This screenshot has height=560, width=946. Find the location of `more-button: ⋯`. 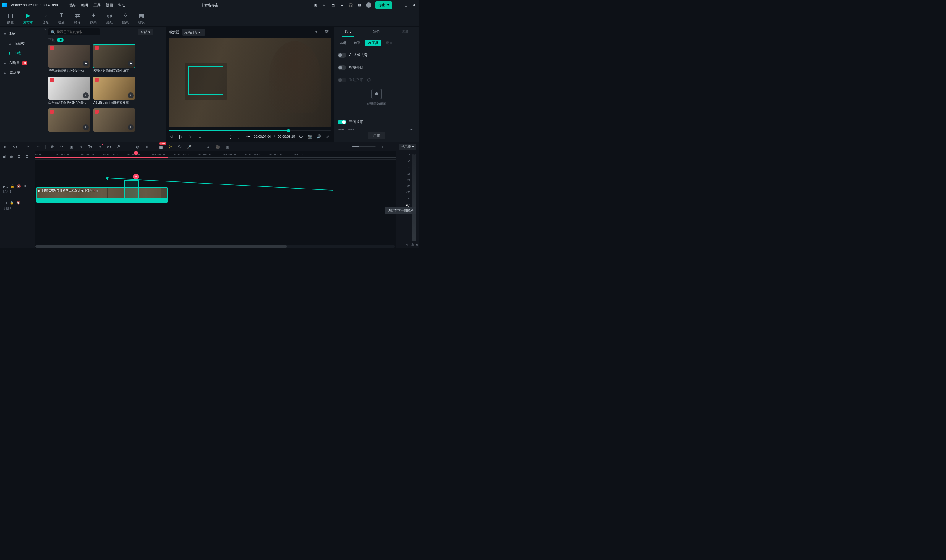

more-button: ⋯ is located at coordinates (159, 32).